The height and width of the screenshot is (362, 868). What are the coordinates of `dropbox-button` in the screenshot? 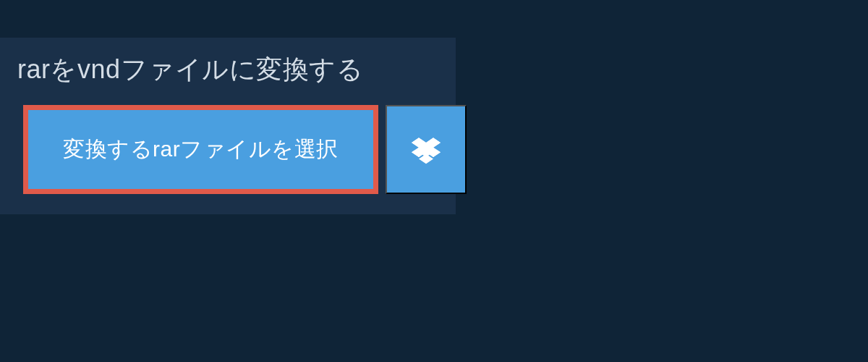 It's located at (426, 149).